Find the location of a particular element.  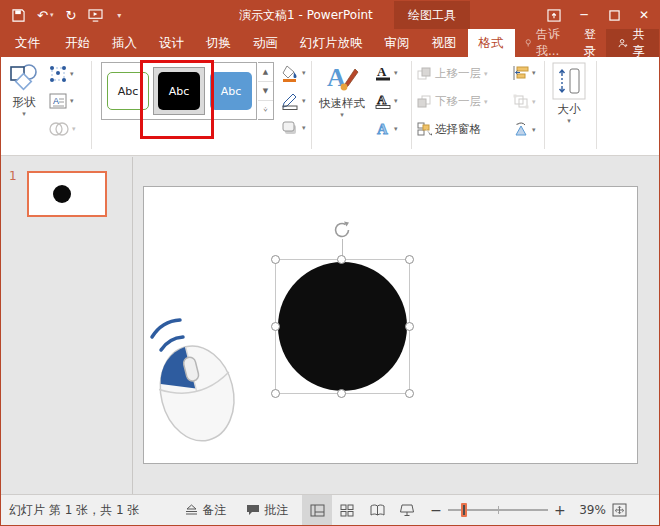

gallery-scroll-up: ▲ is located at coordinates (266, 72).